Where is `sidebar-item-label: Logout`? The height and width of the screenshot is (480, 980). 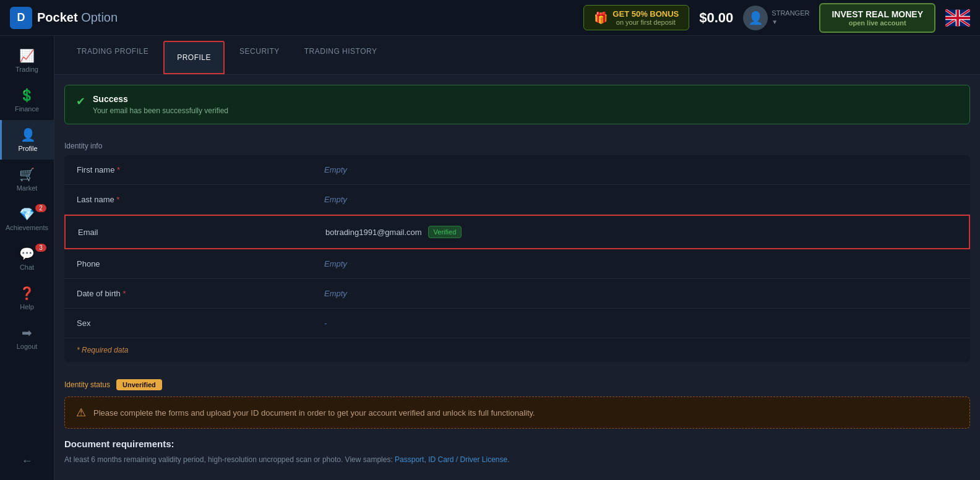
sidebar-item-label: Logout is located at coordinates (27, 346).